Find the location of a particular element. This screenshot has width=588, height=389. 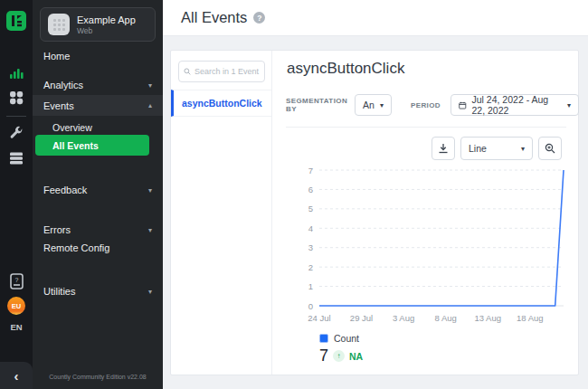

nav-label: Overview is located at coordinates (72, 128).